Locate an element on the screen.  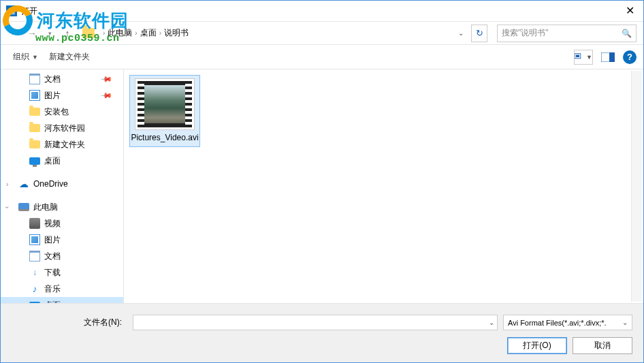
download-icon: ↓ is located at coordinates (35, 272).